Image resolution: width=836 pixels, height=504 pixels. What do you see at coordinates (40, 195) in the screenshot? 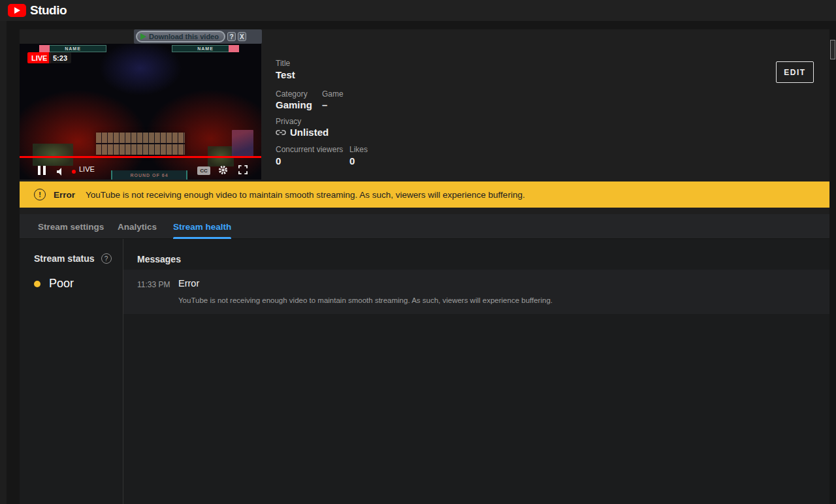
I see `alert-exclamation-icon: !` at bounding box center [40, 195].